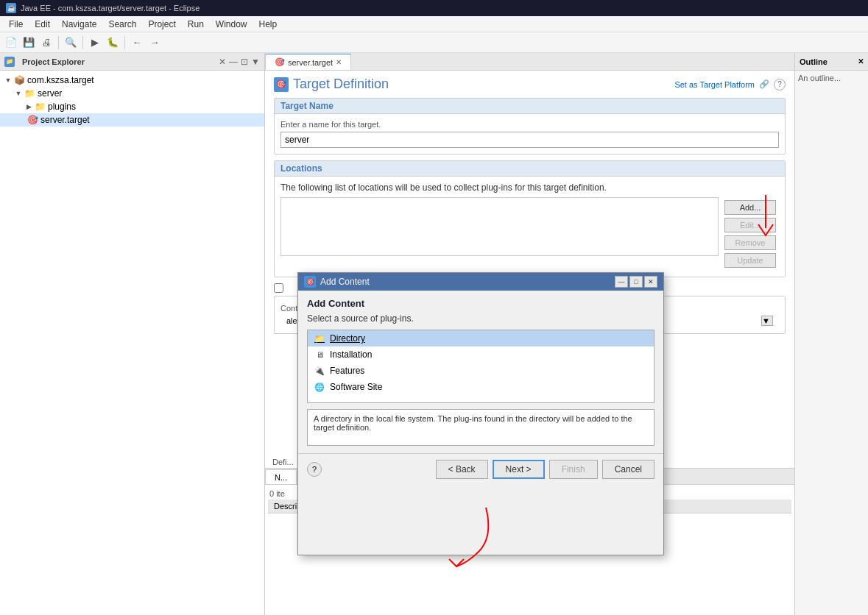  I want to click on toolbar-run: ▶, so click(95, 43).